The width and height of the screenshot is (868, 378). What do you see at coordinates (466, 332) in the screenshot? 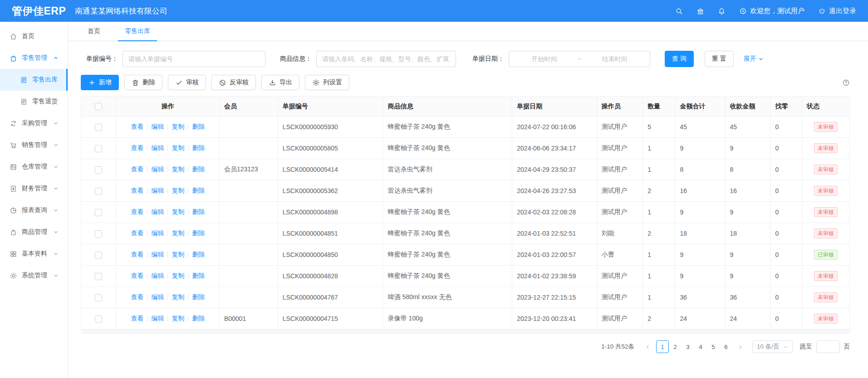
I see `table-horizontal-scrollbar` at bounding box center [466, 332].